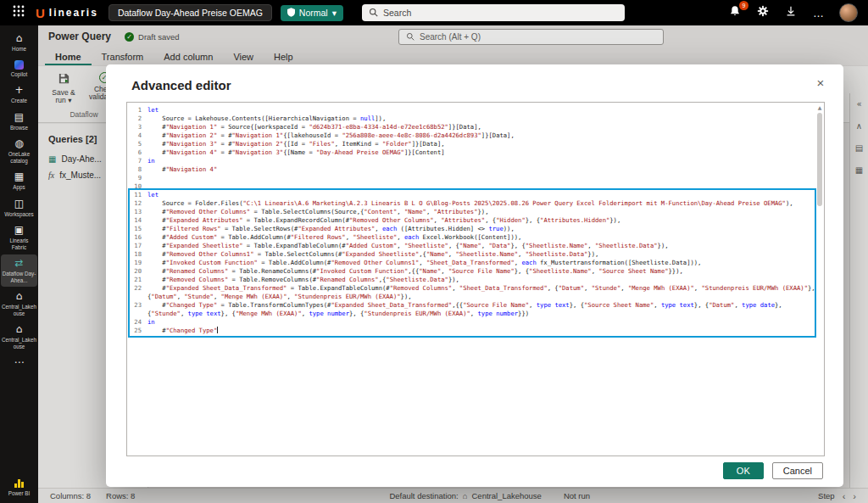  What do you see at coordinates (19, 122) in the screenshot?
I see `sidebar-item-browse: ▤Browse` at bounding box center [19, 122].